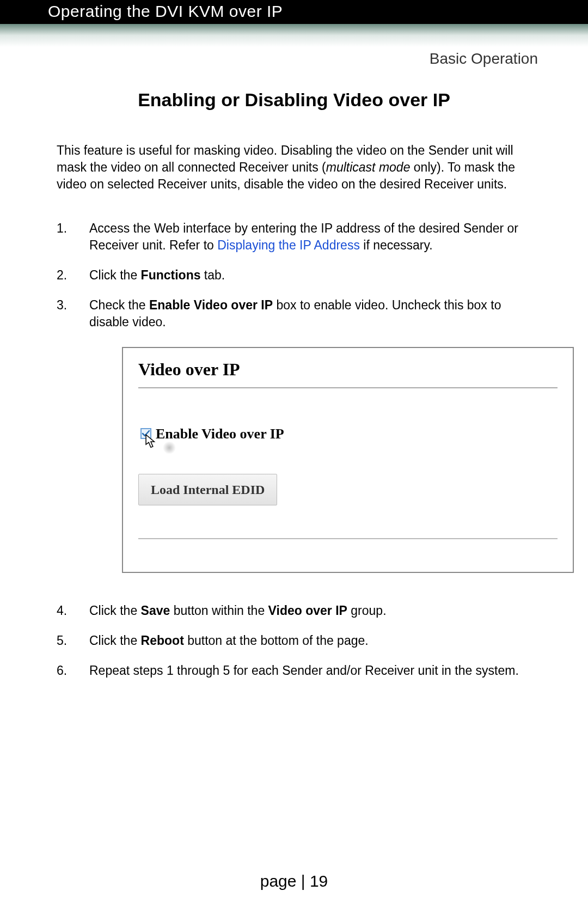  Describe the element at coordinates (297, 611) in the screenshot. I see `step-4: Click the Save button within the Video o…` at that location.